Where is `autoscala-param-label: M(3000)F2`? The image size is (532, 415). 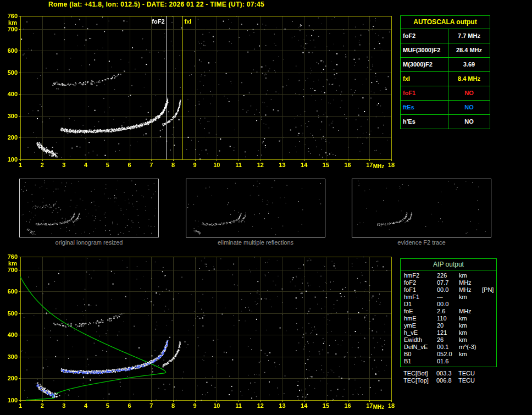 autoscala-param-label: M(3000)F2 is located at coordinates (424, 65).